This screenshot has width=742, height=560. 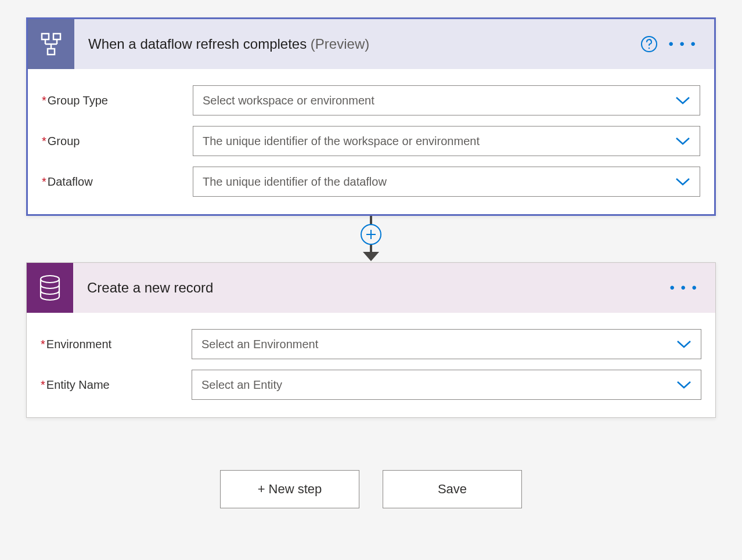 I want to click on placeholder-entity-name: Select an Entity, so click(x=439, y=385).